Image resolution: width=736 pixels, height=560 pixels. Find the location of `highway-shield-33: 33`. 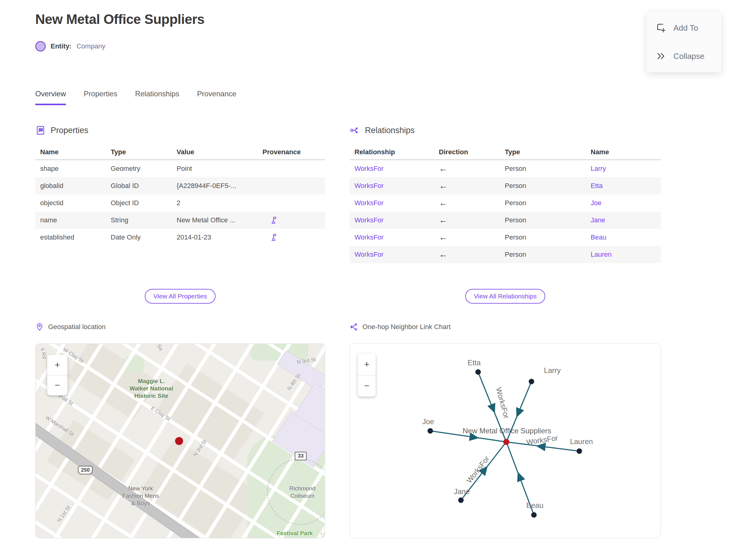

highway-shield-33: 33 is located at coordinates (301, 456).